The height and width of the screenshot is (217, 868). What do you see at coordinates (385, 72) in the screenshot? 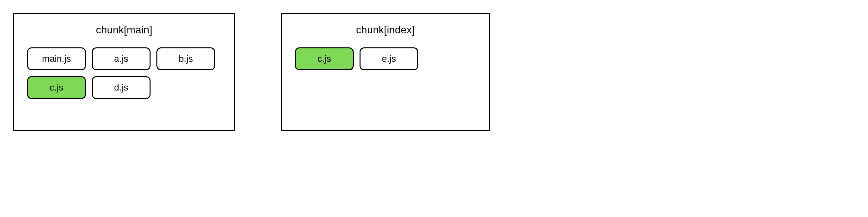
I see `chunk-box-index: chunk[index] c.js e.js` at bounding box center [385, 72].